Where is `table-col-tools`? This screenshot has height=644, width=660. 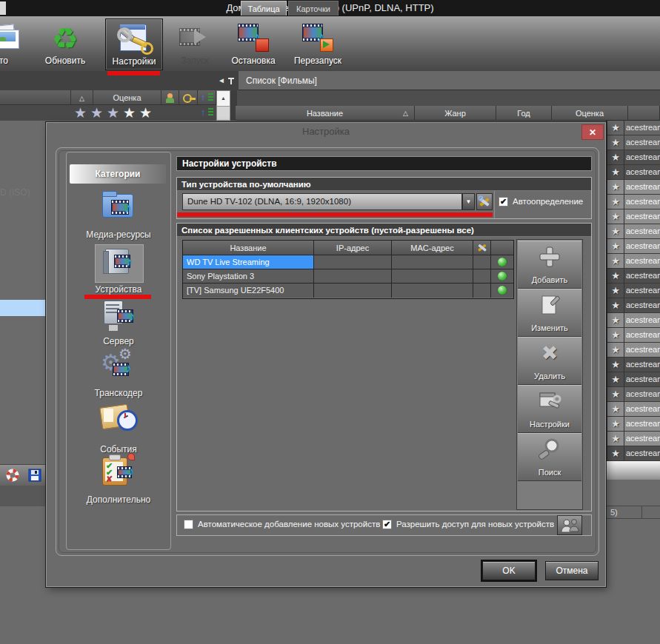 table-col-tools is located at coordinates (482, 248).